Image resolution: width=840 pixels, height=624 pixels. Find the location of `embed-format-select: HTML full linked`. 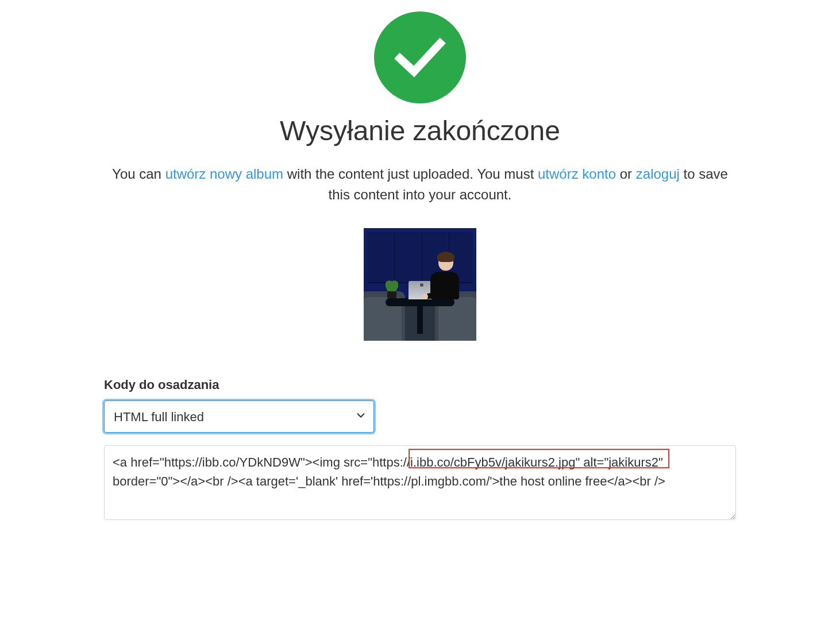

embed-format-select: HTML full linked is located at coordinates (239, 417).